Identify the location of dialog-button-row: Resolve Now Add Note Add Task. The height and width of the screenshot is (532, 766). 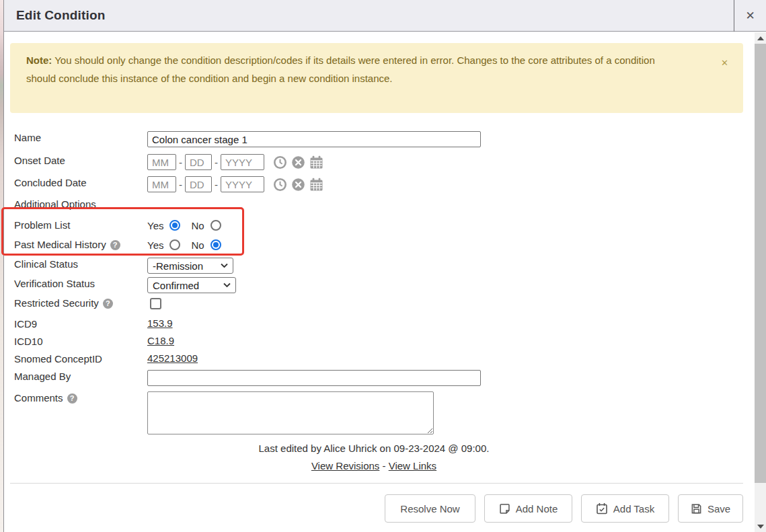
(564, 508).